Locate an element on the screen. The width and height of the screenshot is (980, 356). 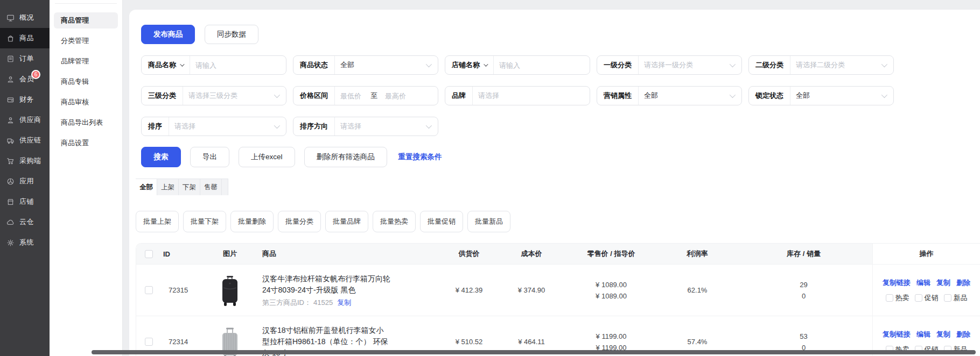
filter-lock-status: 锁定状态 全部 is located at coordinates (821, 96).